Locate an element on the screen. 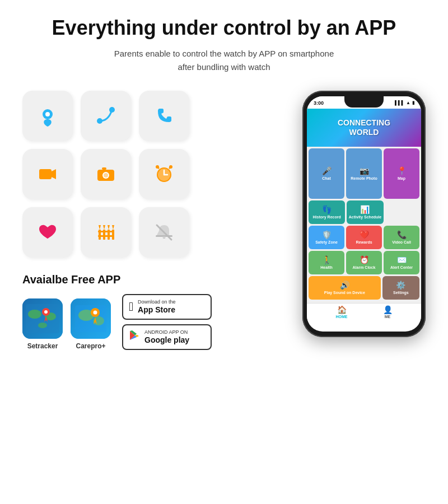  icon-route is located at coordinates (106, 116).